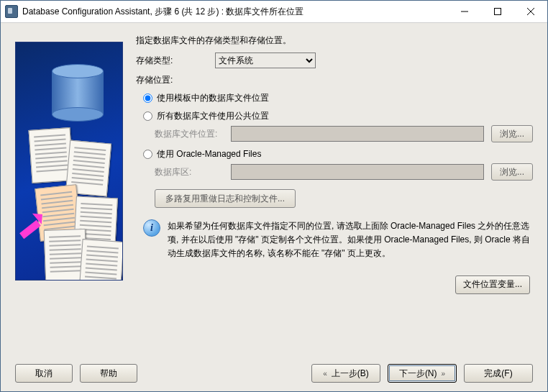 This screenshot has height=392, width=548. Describe the element at coordinates (334, 81) in the screenshot. I see `storage-location-label: 存储位置:` at that location.